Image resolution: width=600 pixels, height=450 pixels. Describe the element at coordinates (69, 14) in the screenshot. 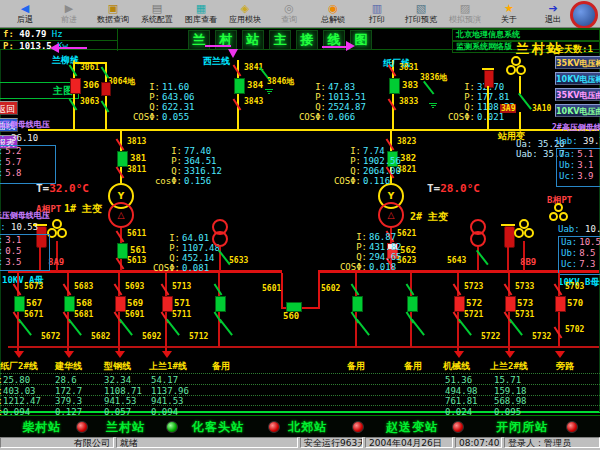

I see `toolbar-button-前进: ▶前进` at that location.